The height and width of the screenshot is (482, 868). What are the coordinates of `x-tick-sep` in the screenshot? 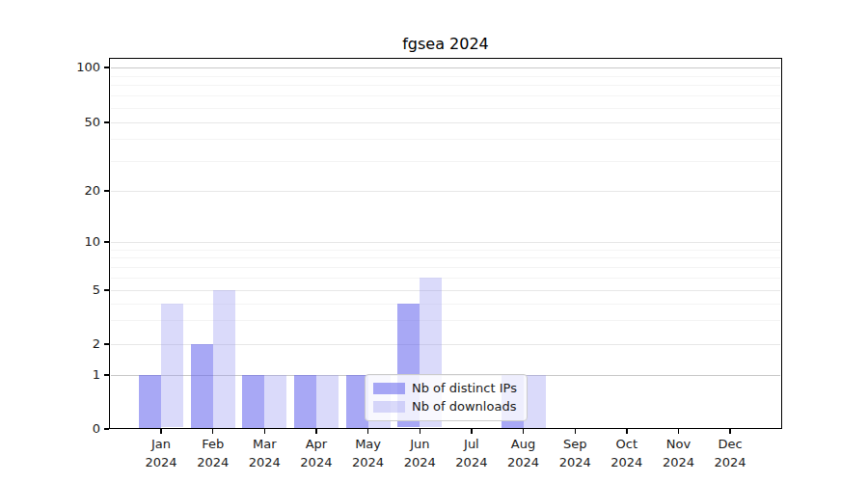 It's located at (576, 432).